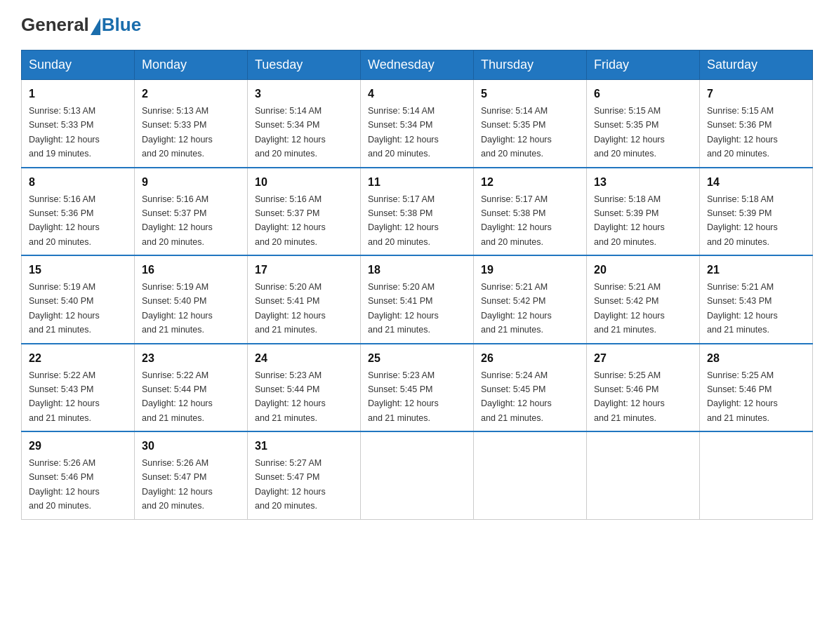 This screenshot has width=834, height=644. Describe the element at coordinates (304, 182) in the screenshot. I see `day-number: 10` at that location.